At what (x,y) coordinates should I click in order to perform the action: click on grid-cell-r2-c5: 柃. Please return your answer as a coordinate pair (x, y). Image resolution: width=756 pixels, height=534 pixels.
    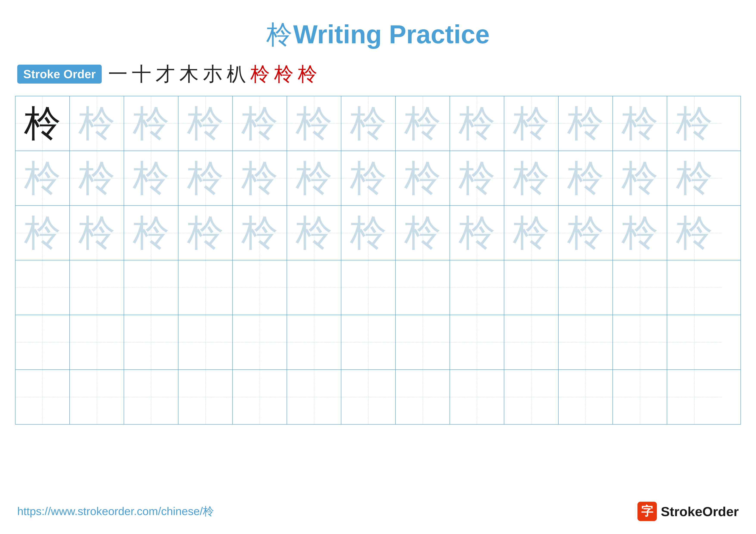
    Looking at the image, I should click on (260, 178).